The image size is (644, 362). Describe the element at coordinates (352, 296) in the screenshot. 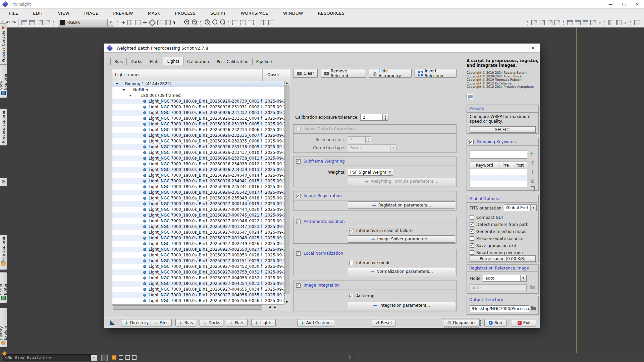

I see `autocrop-checkbox` at that location.